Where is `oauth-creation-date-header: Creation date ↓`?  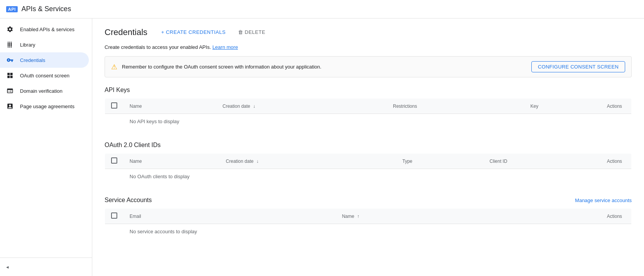
oauth-creation-date-header: Creation date ↓ is located at coordinates (308, 161).